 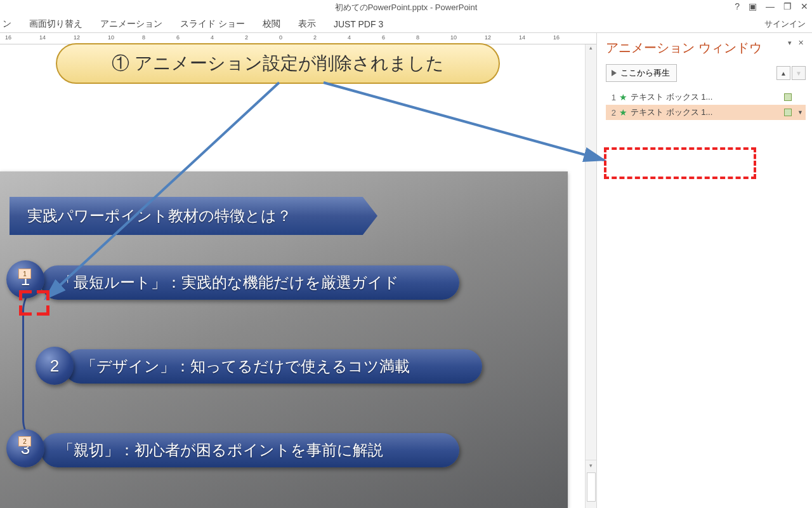 What do you see at coordinates (273, 366) in the screenshot?
I see `slide-item-bar: 「デザイン」：知ってるだけで使えるコツ満載` at bounding box center [273, 366].